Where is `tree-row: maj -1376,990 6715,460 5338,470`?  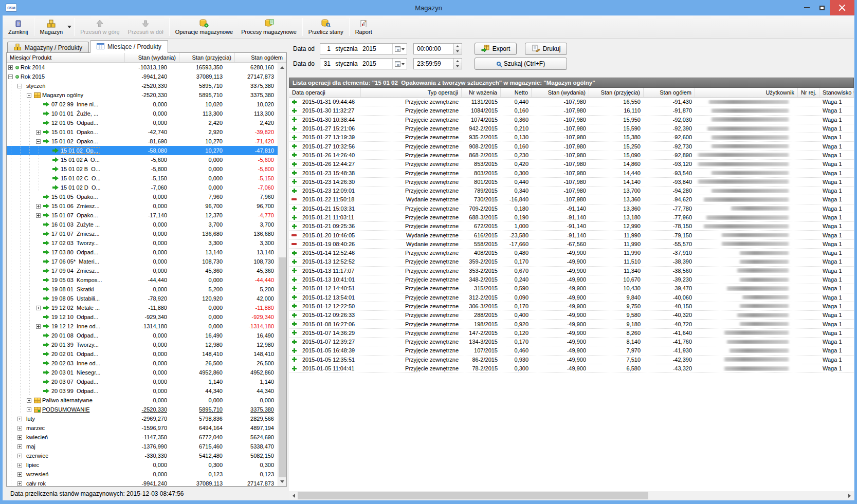
tree-row: maj -1376,990 6715,460 5338,470 is located at coordinates (142, 446).